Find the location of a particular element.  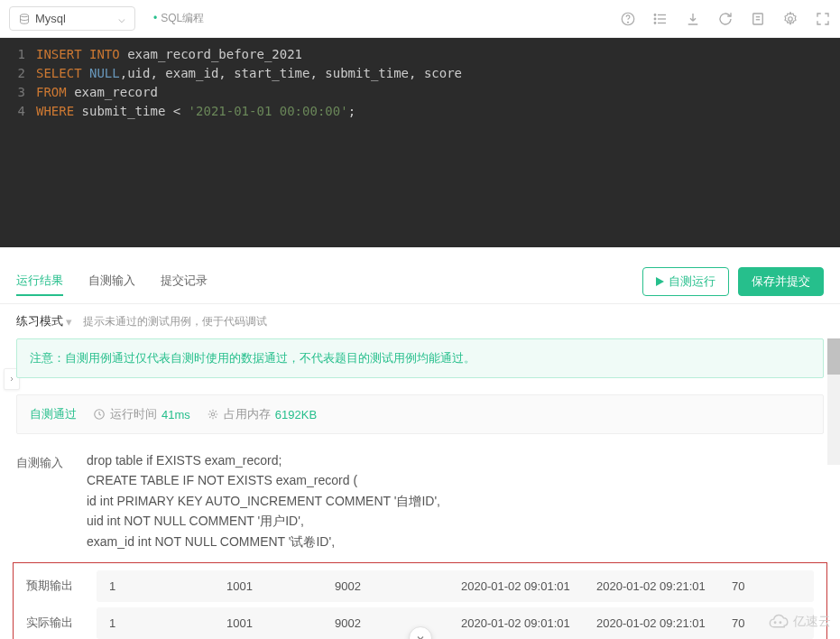

tab-提交记录: 提交记录 is located at coordinates (184, 282).